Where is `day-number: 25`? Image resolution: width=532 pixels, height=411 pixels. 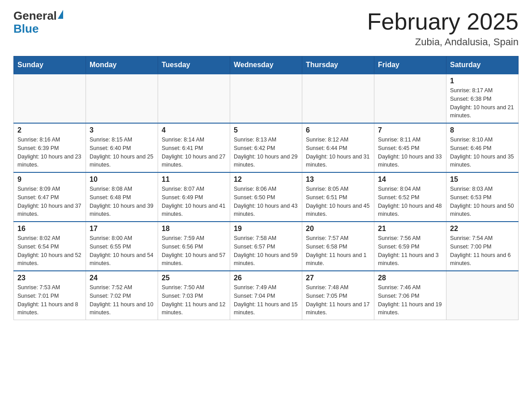 day-number: 25 is located at coordinates (194, 278).